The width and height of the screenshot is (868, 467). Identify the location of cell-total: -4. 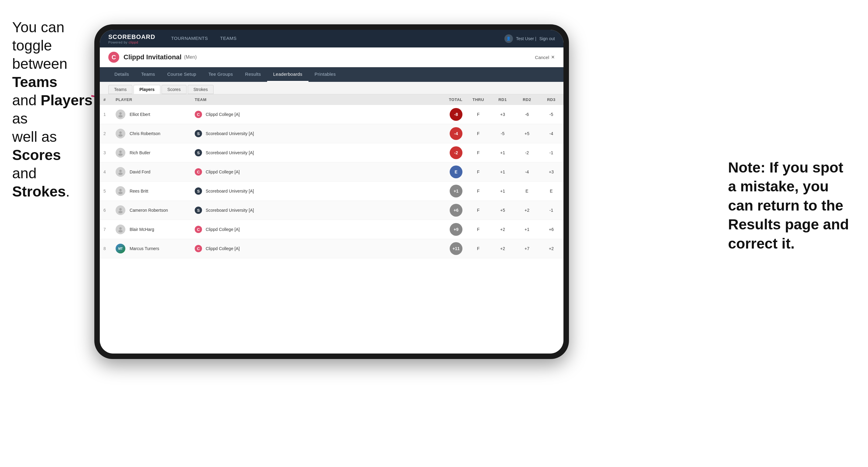
(451, 133).